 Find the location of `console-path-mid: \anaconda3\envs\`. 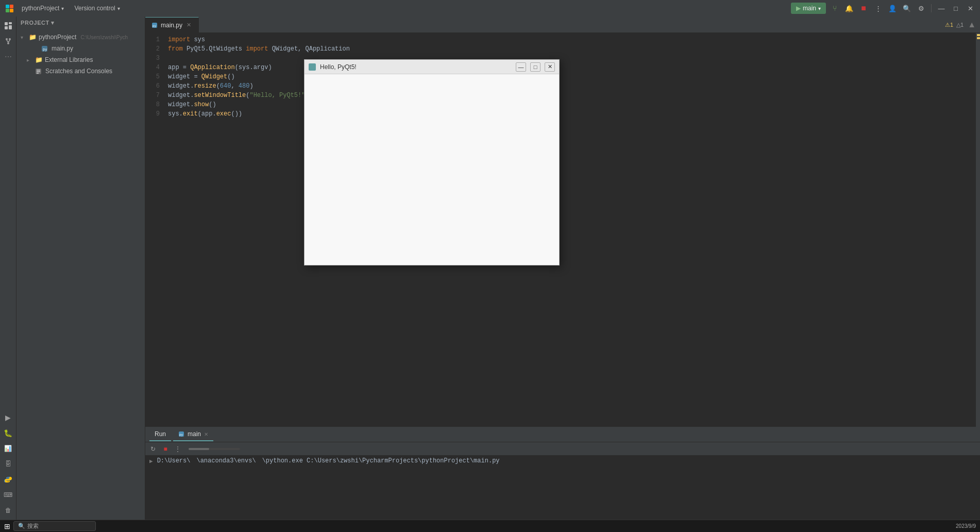

console-path-mid: \anaconda3\envs\ is located at coordinates (226, 461).